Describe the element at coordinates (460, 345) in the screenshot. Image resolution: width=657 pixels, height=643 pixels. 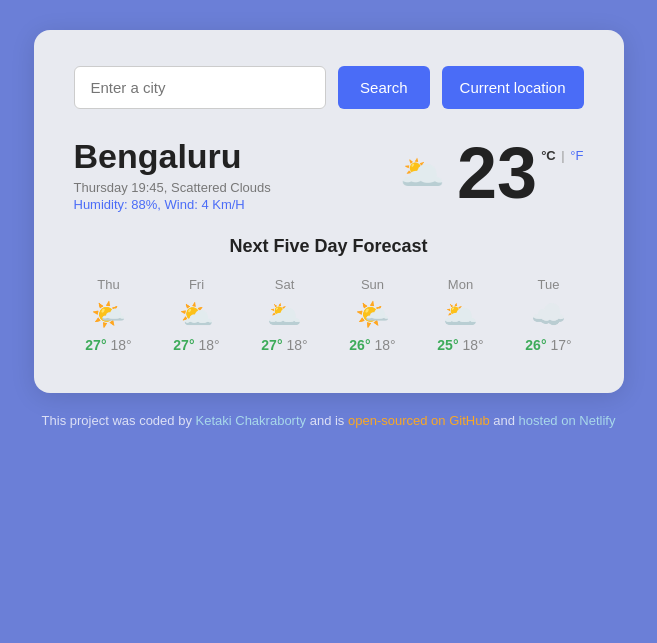
I see `forecast-day-temps: 25° 18°` at that location.